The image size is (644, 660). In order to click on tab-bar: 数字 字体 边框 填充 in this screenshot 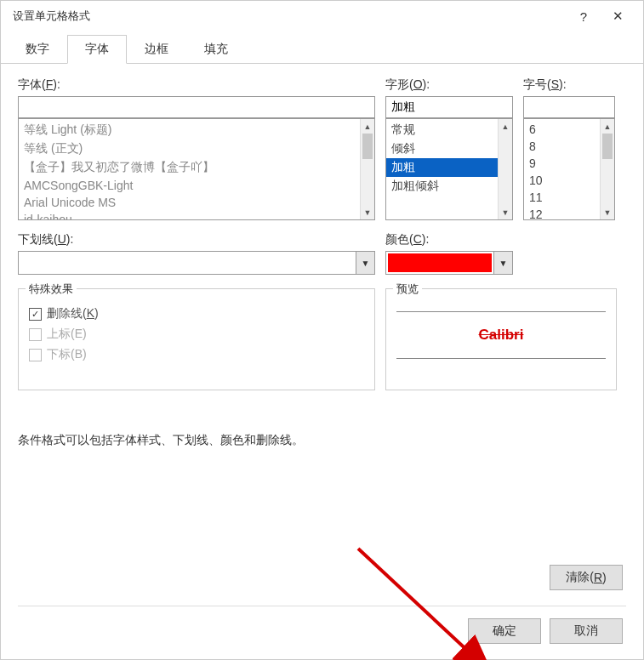, I will do `click(322, 48)`.